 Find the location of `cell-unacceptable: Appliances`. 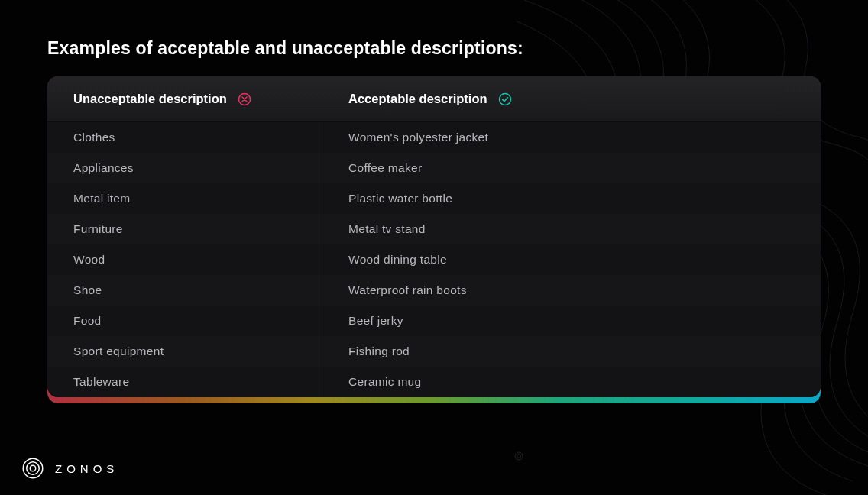

cell-unacceptable: Appliances is located at coordinates (185, 168).